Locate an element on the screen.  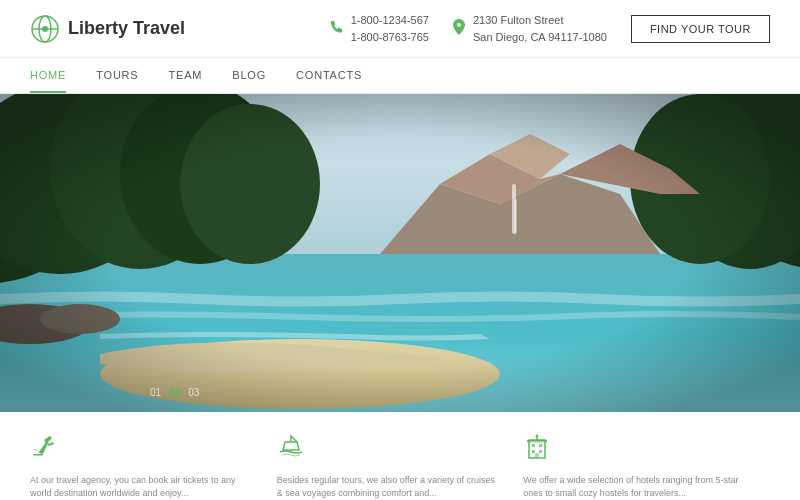
nav-item-home: HOME is located at coordinates (48, 76).